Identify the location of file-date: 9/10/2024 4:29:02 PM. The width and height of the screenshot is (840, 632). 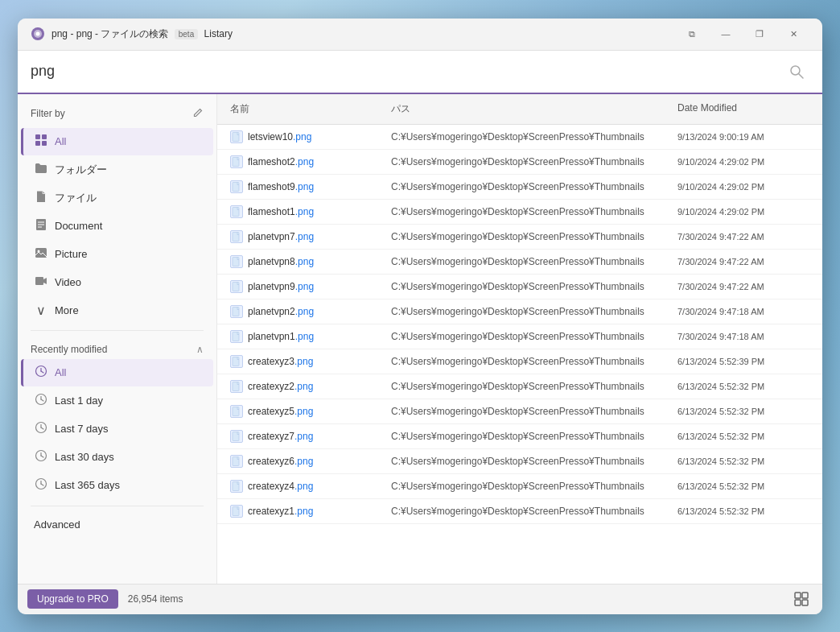
(721, 187).